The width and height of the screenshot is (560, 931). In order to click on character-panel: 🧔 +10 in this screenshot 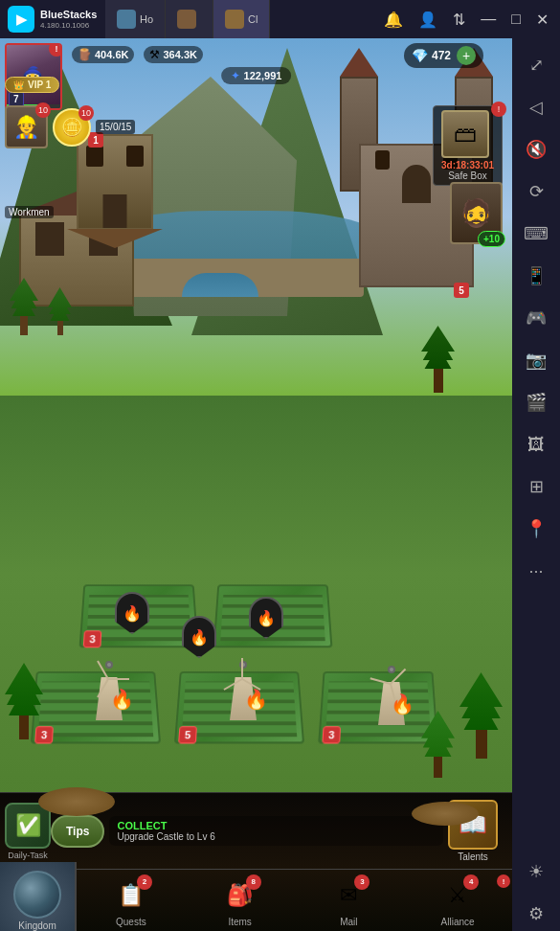, I will do `click(477, 213)`.